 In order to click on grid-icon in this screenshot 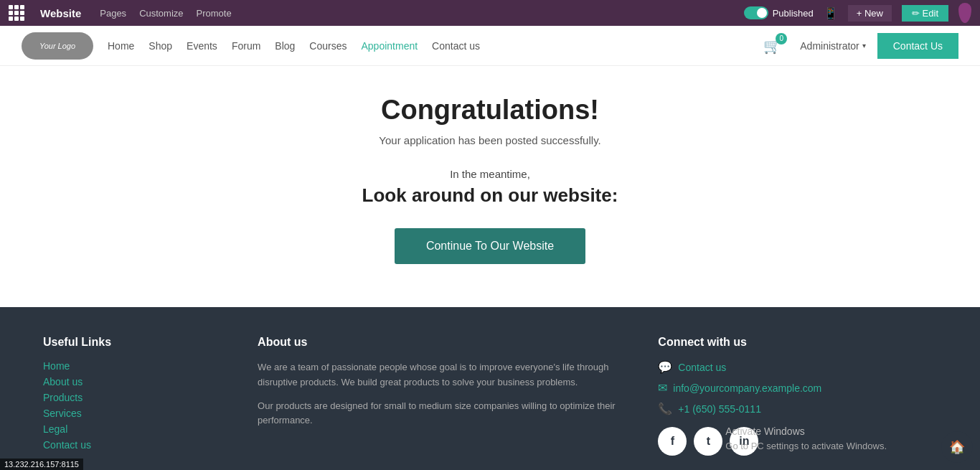, I will do `click(17, 13)`.